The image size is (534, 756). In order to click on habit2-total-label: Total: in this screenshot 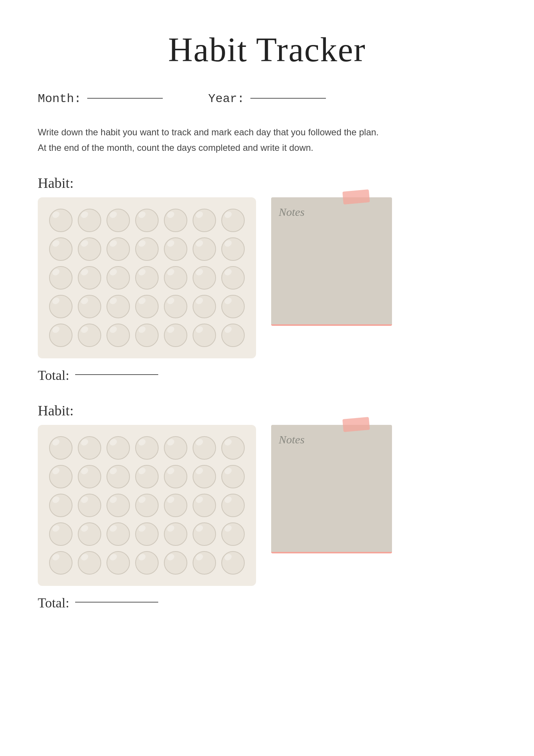, I will do `click(54, 603)`.